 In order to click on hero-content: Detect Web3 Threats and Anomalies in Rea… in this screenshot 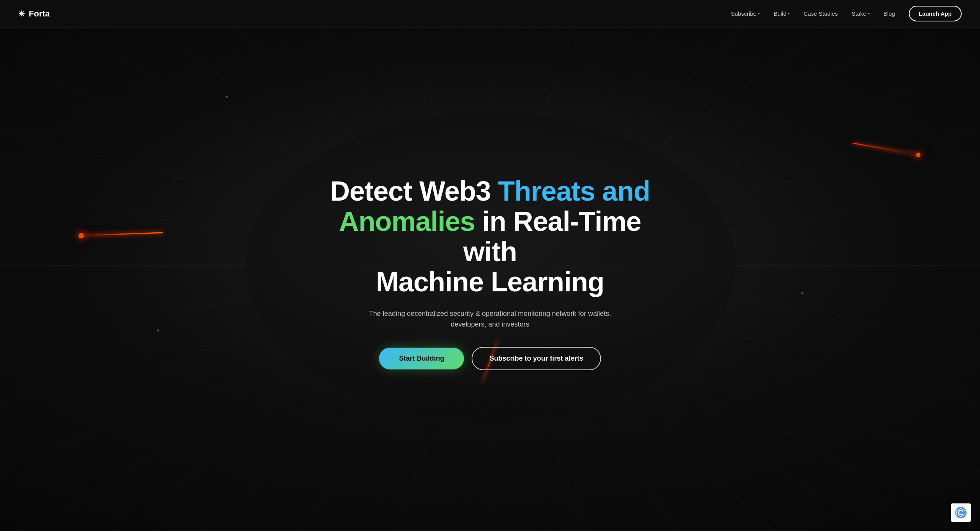, I will do `click(490, 273)`.